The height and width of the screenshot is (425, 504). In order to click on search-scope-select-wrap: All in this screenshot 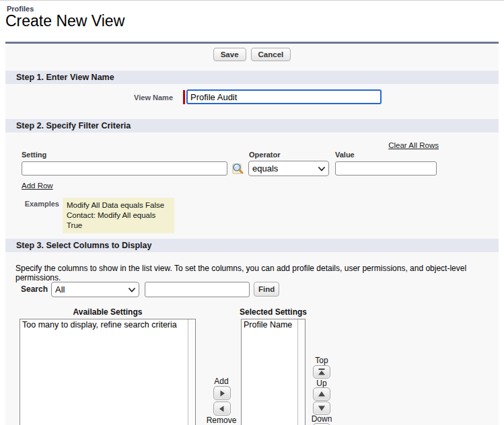, I will do `click(96, 289)`.